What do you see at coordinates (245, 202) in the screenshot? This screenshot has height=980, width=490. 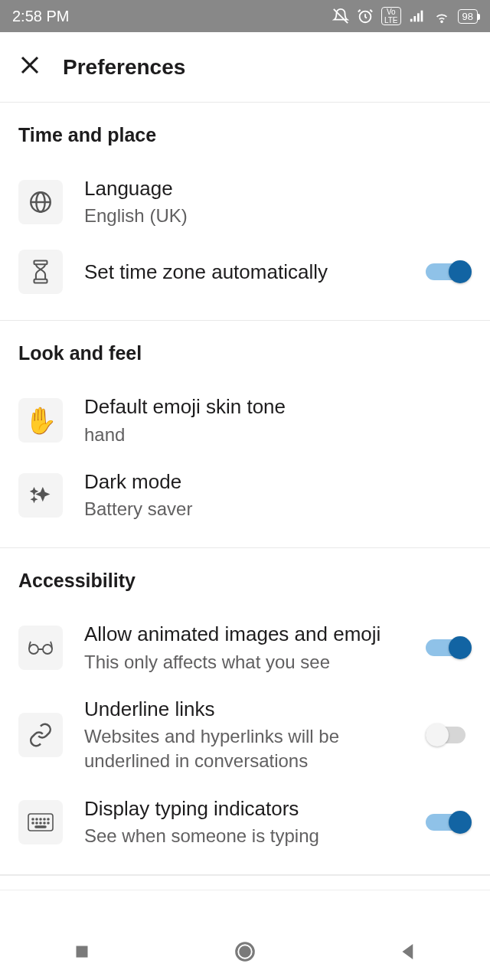 I see `row-language: Language English (UK)` at bounding box center [245, 202].